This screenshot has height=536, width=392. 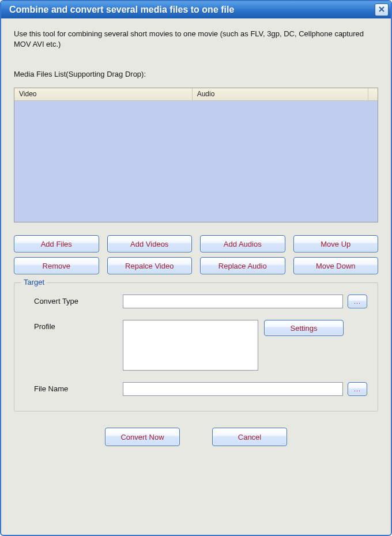 I want to click on move-down-button: Move Down, so click(x=336, y=266).